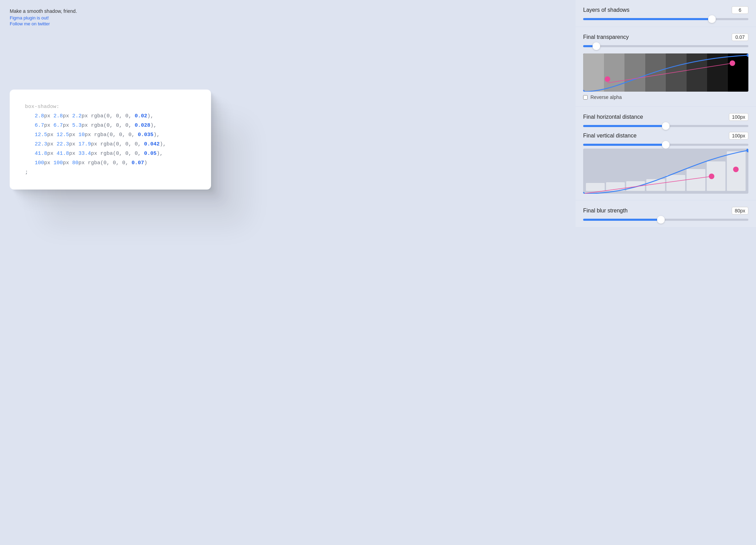 Image resolution: width=756 pixels, height=545 pixels. What do you see at coordinates (666, 13) in the screenshot?
I see `layers-block: Layers of shadows 6` at bounding box center [666, 13].